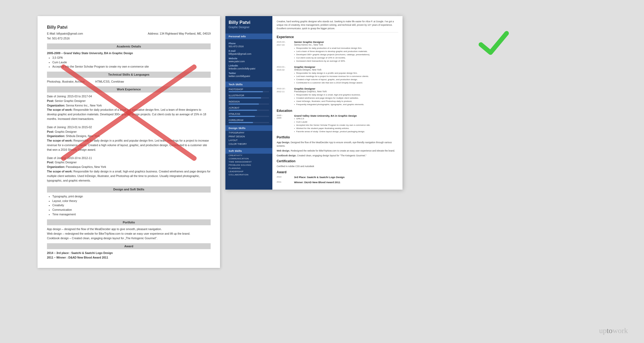  I want to click on exp-bullet: Created wireframes and page designs for …, so click(346, 98).